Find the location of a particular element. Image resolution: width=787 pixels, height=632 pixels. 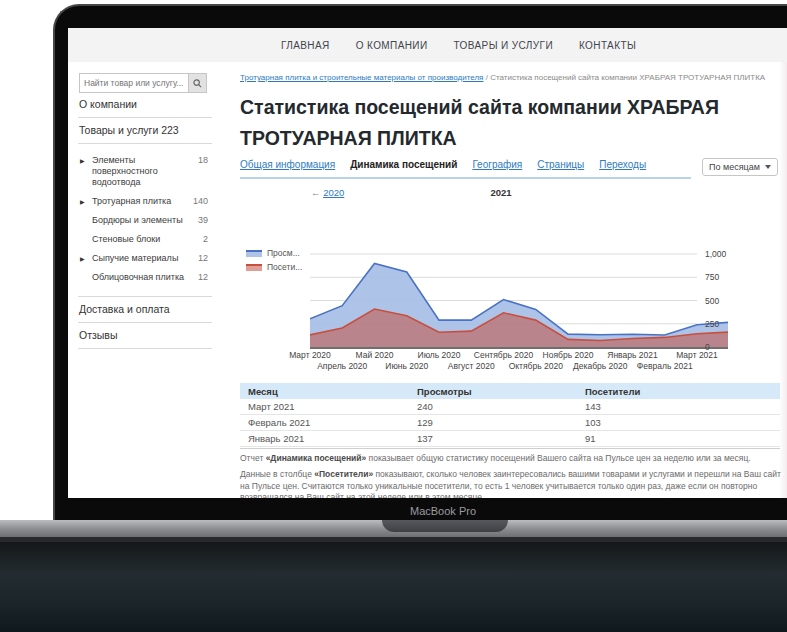

table-header-cell: Посетители is located at coordinates (678, 392).